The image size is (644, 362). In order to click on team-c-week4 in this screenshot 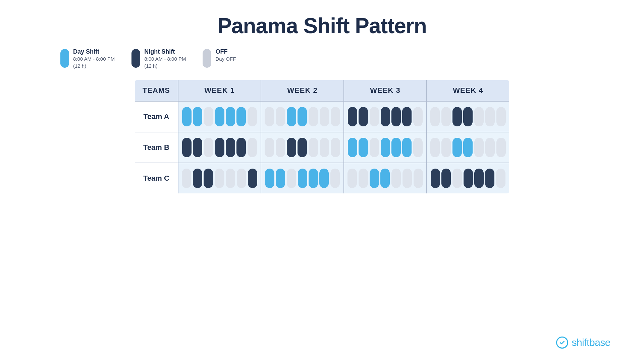, I will do `click(468, 178)`.